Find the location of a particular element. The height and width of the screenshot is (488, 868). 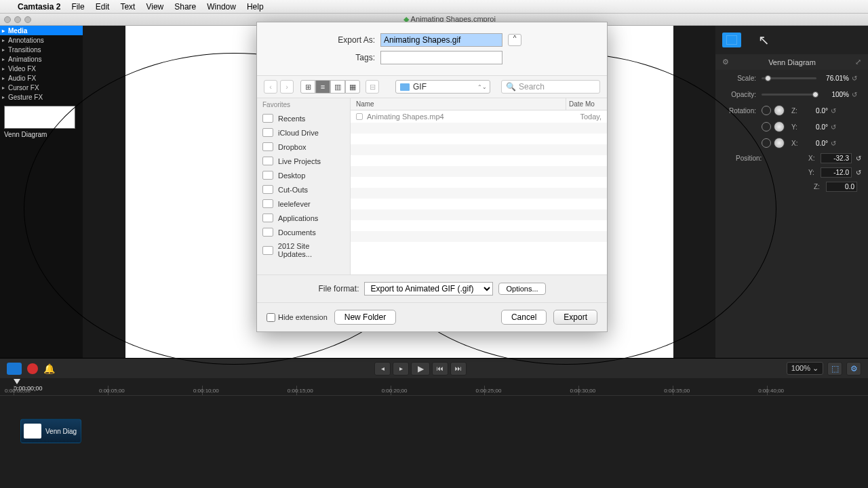

app-name: Camtasia 2 is located at coordinates (39, 7).